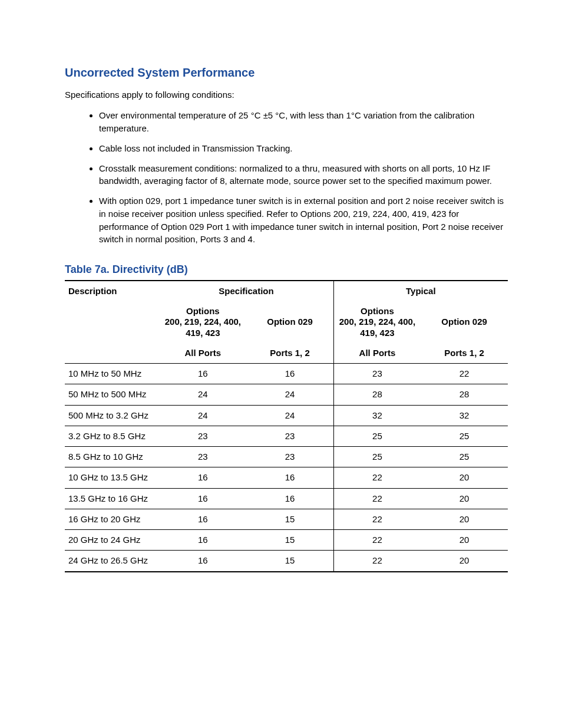 This screenshot has width=562, height=728. I want to click on table-row: 10 GHz to 13.5 GHz 16 16 22 20, so click(286, 477).